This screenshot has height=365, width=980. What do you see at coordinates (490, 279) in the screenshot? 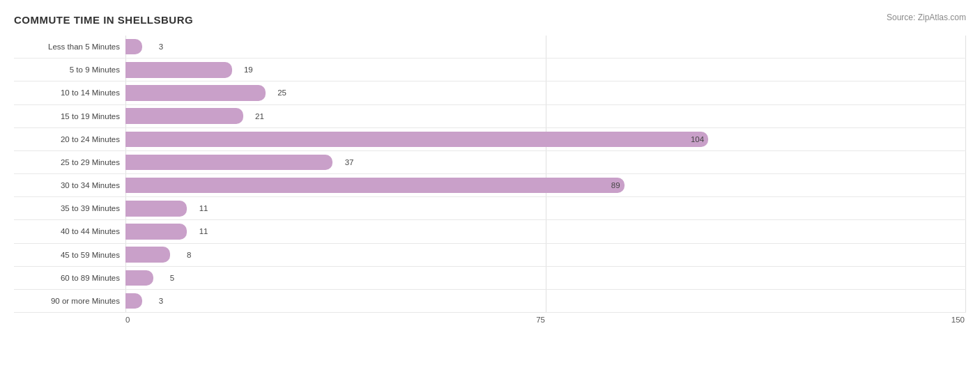
I see `bar-row: 60 to 89 Minutes5` at bounding box center [490, 279].